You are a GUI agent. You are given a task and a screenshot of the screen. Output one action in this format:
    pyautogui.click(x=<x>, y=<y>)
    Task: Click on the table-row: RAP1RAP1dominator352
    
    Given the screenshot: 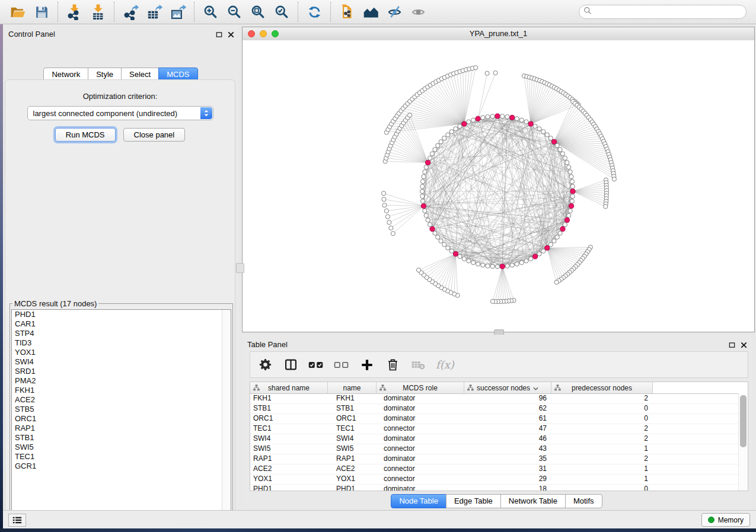 What is the action you would take?
    pyautogui.click(x=499, y=460)
    